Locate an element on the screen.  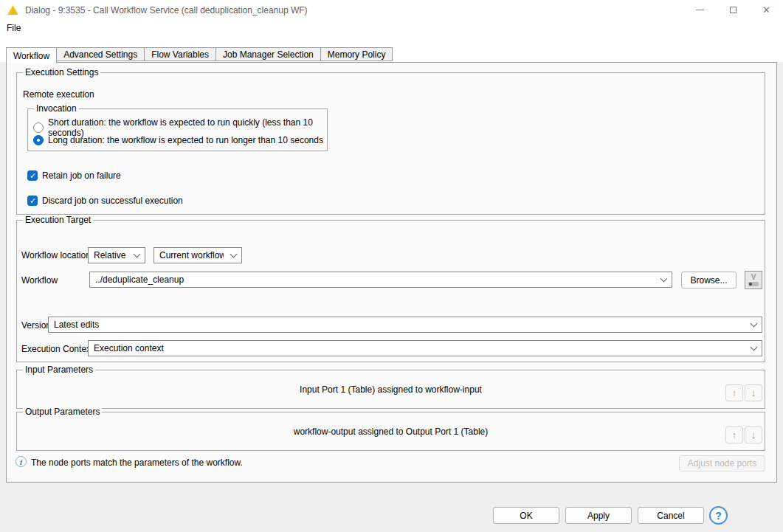
tab-memory-policy: Memory Policy is located at coordinates (357, 55).